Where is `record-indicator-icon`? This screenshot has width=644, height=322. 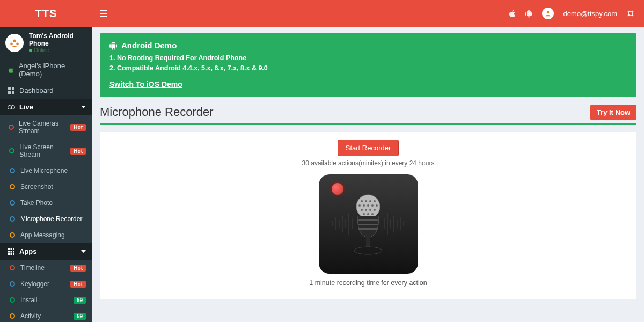
record-indicator-icon is located at coordinates (338, 189).